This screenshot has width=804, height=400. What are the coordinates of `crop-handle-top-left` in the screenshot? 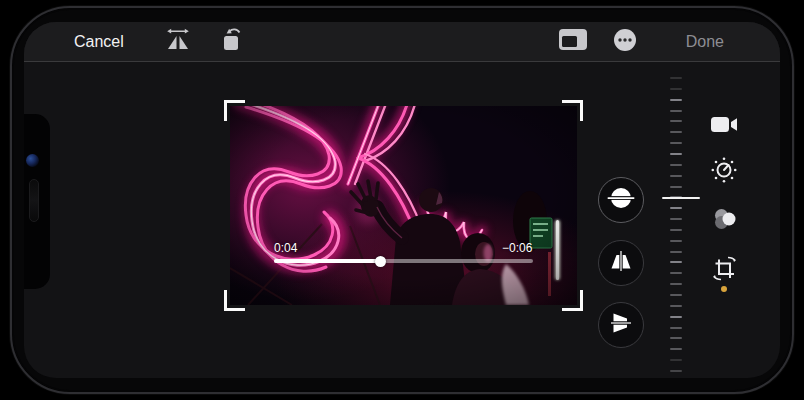 It's located at (234, 110).